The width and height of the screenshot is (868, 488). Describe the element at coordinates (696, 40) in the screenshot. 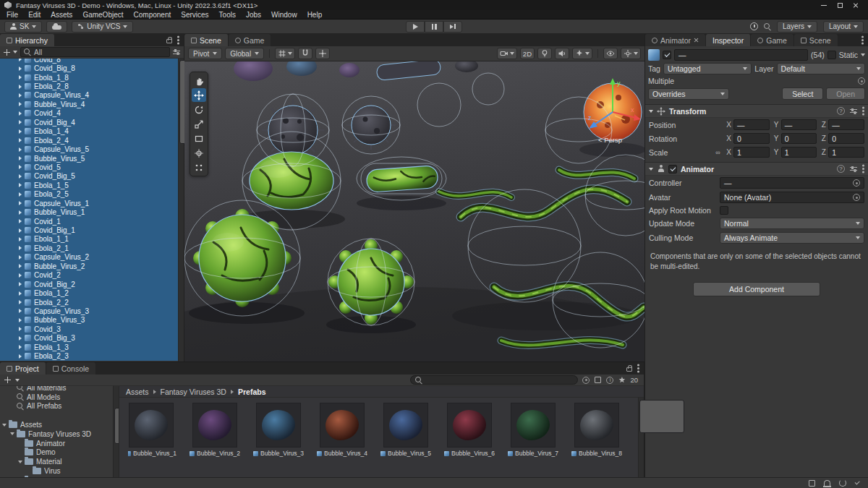

I see `close-tab-icon` at that location.